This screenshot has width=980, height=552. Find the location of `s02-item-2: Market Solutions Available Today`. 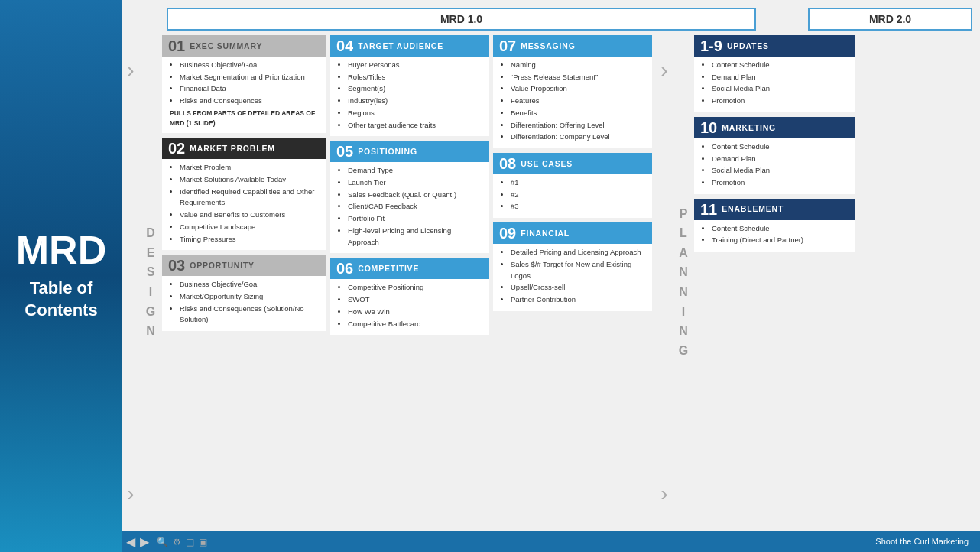

s02-item-2: Market Solutions Available Today is located at coordinates (250, 180).